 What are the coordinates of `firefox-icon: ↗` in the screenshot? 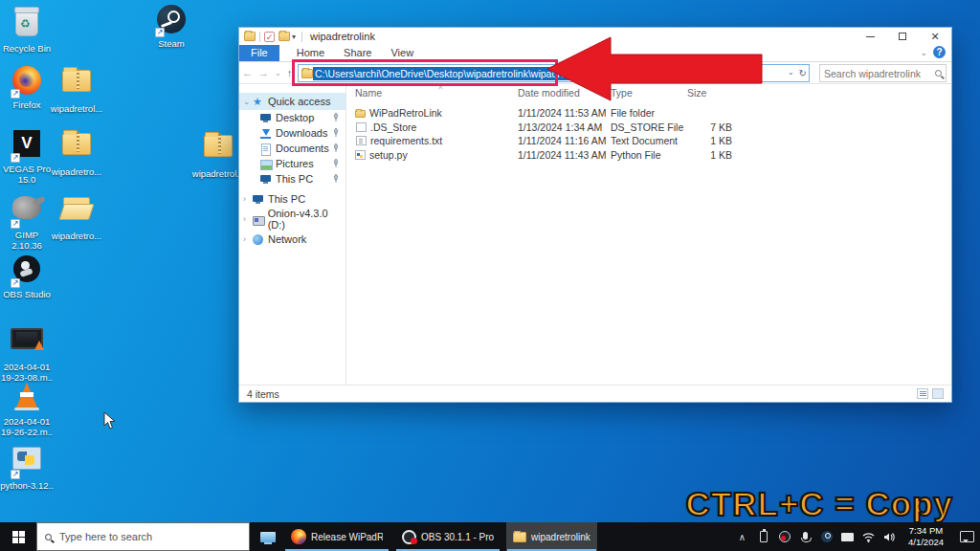 It's located at (27, 82).